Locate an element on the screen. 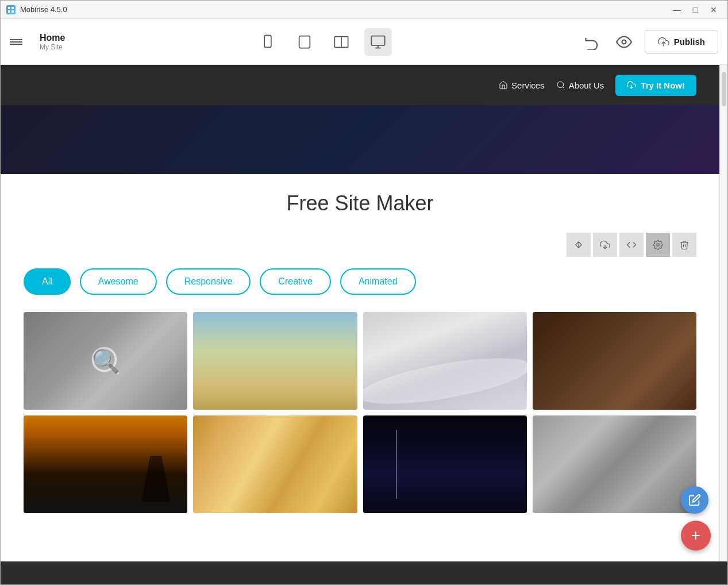  publish-button: Publish is located at coordinates (681, 42).